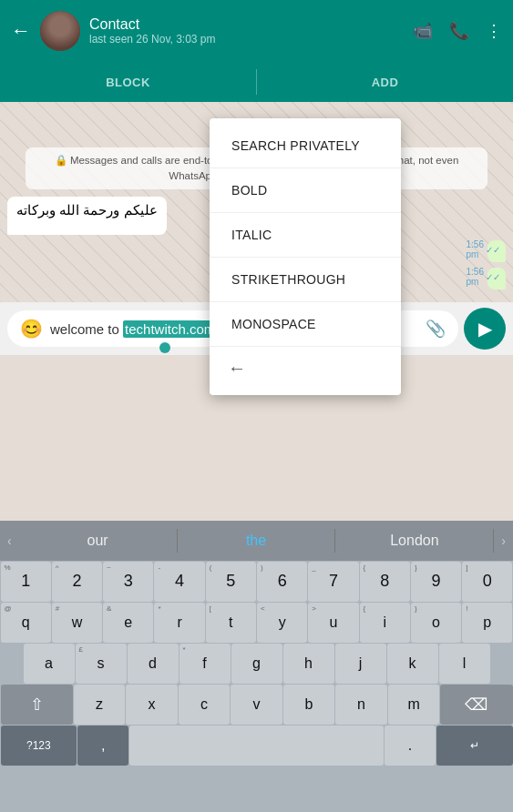 This screenshot has height=812, width=513. What do you see at coordinates (487, 623) in the screenshot?
I see `key-p: !p` at bounding box center [487, 623].